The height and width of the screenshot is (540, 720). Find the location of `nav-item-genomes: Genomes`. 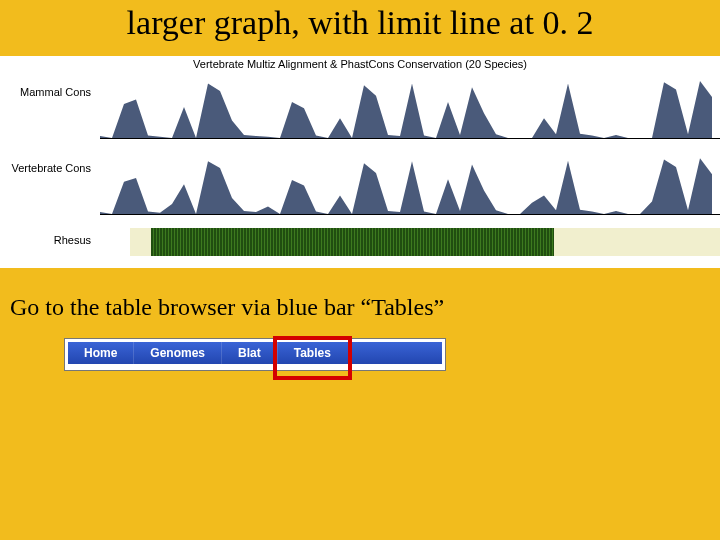

nav-item-genomes: Genomes is located at coordinates (178, 353).